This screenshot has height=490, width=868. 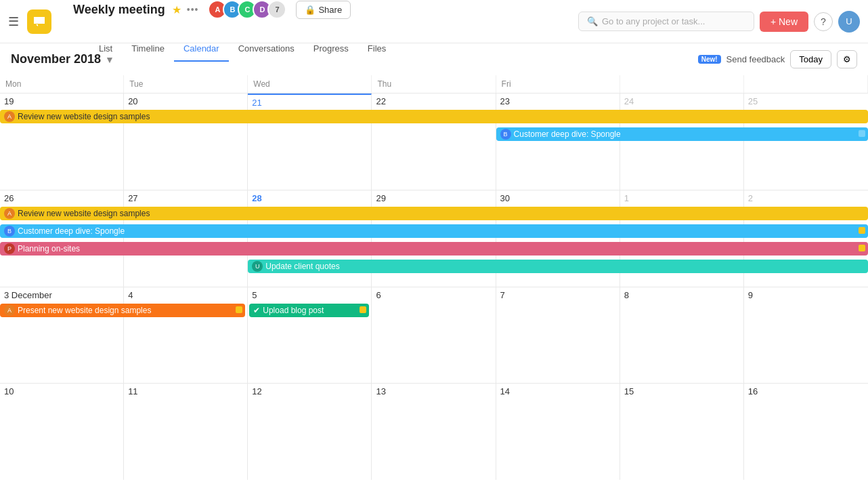 What do you see at coordinates (666, 22) in the screenshot?
I see `search-bar: 🔍 Go to any project or task...` at bounding box center [666, 22].